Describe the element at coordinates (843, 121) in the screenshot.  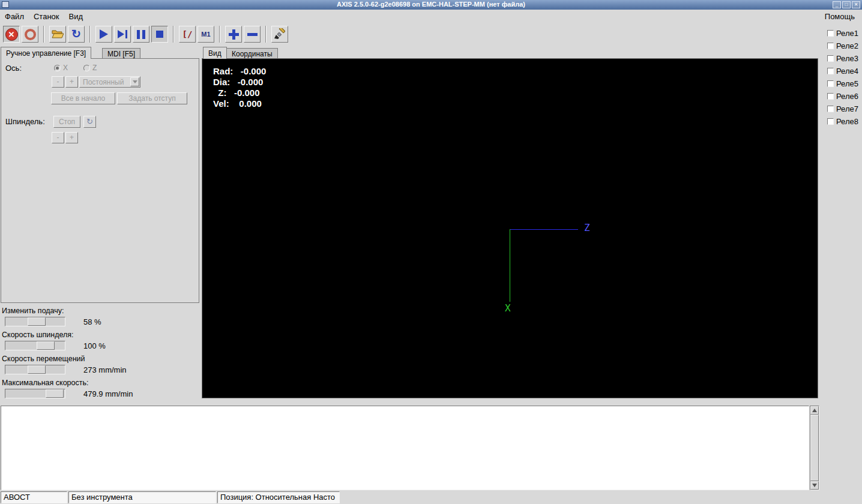
I see `relay-checkbox-8: Реле8` at that location.